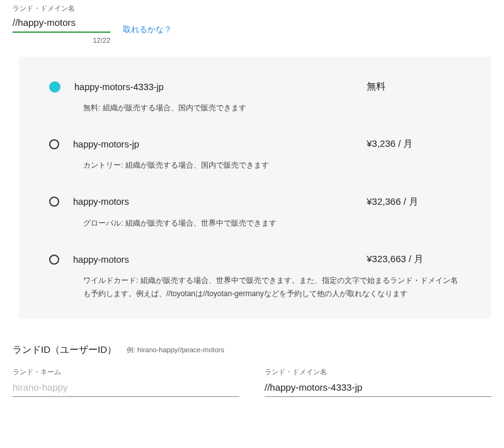  I want to click on plan-option: happy-motors¥323,663 / 月ワイルドカード: 組織が販売する…, so click(255, 277).